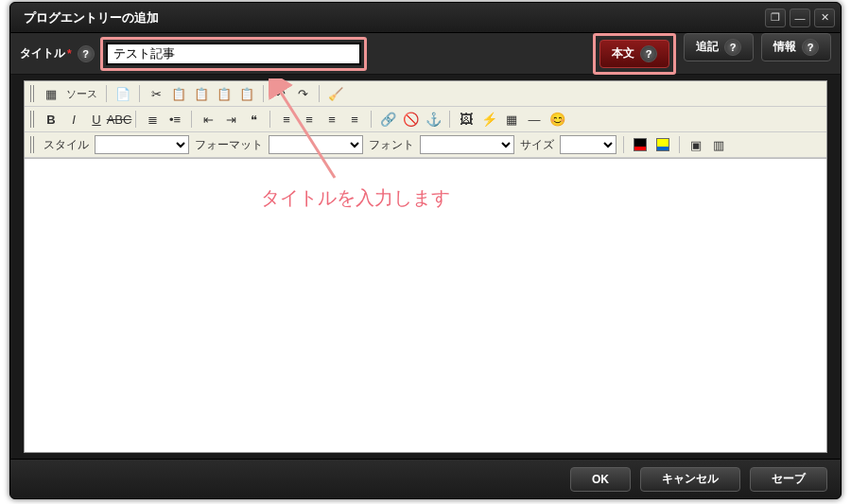 This screenshot has height=504, width=851. What do you see at coordinates (303, 94) in the screenshot?
I see `redo-icon: ↷` at bounding box center [303, 94].